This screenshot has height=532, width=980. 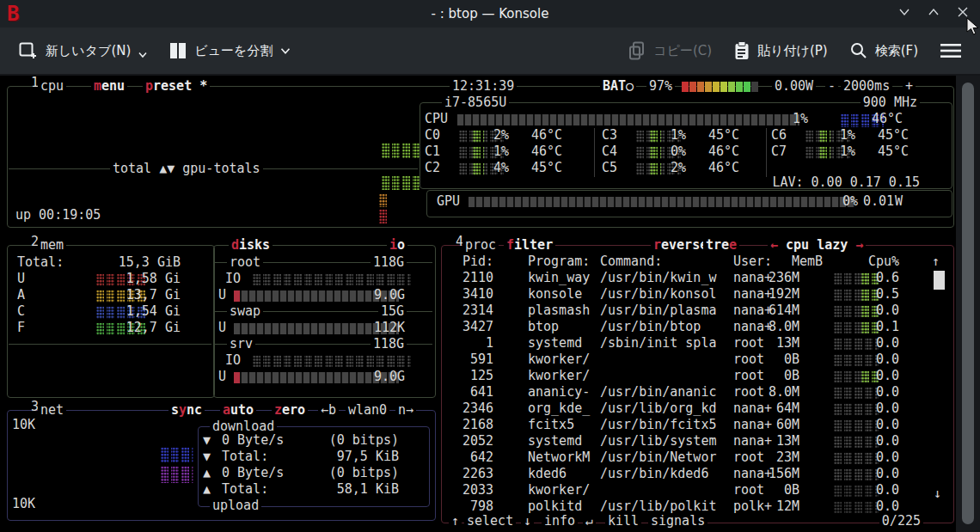 I want to click on net-box-title: net, so click(x=52, y=411).